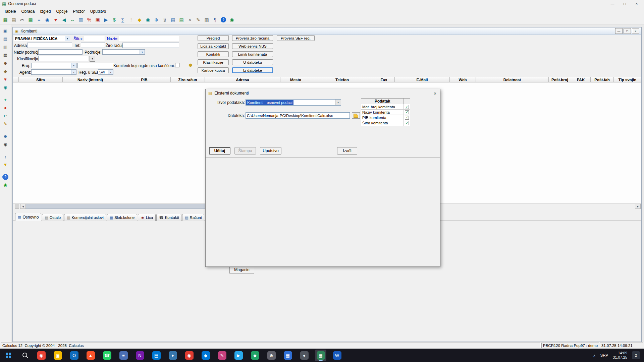 Image resolution: width=644 pixels, height=362 pixels. I want to click on toolbar-network-icon: ◉, so click(232, 20).